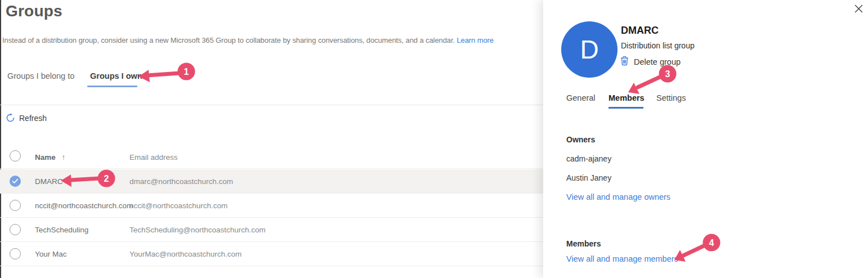  What do you see at coordinates (858, 8) in the screenshot?
I see `close-panel-button` at bounding box center [858, 8].